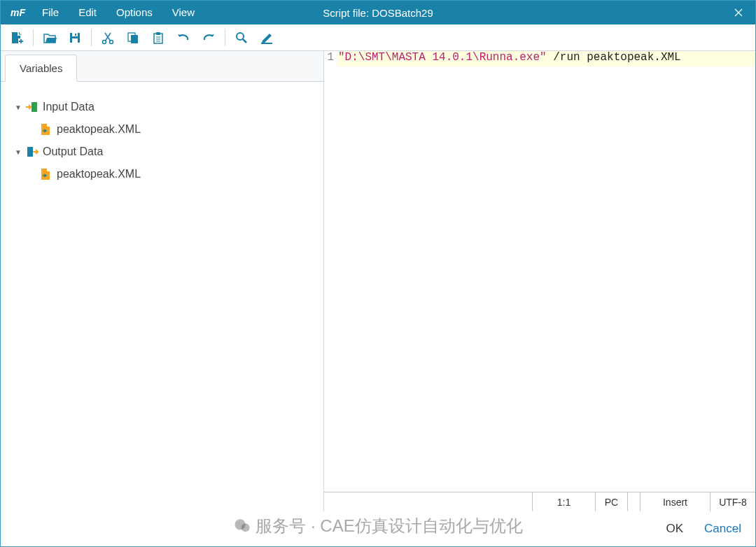  I want to click on highlight-icon, so click(267, 38).